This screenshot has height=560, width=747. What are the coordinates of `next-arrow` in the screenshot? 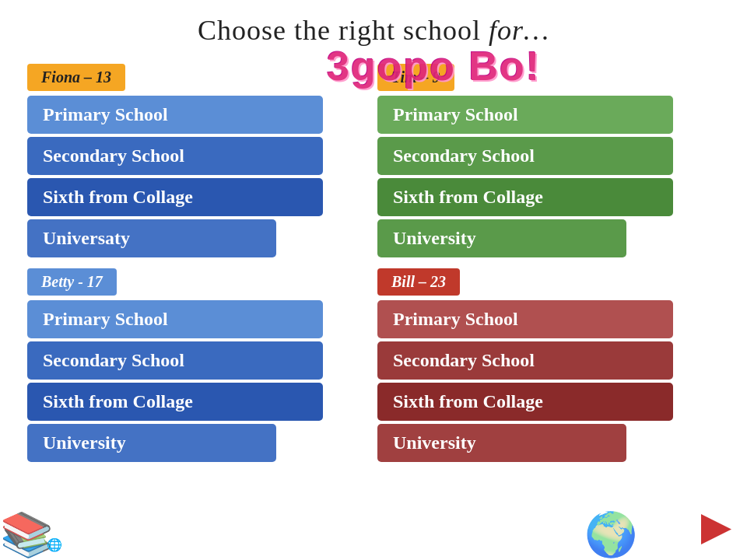 It's located at (716, 530).